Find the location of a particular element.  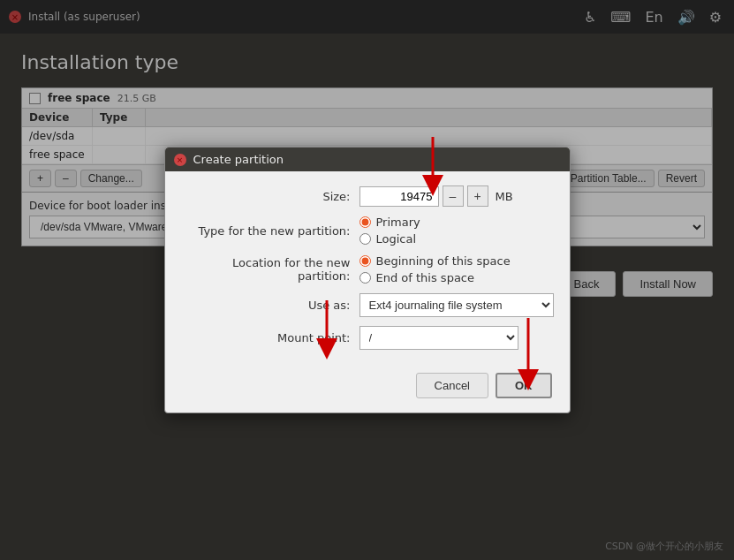

dialog-titlebar: × Create partition is located at coordinates (367, 159).